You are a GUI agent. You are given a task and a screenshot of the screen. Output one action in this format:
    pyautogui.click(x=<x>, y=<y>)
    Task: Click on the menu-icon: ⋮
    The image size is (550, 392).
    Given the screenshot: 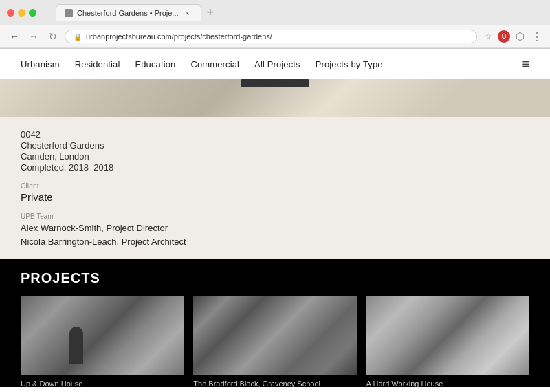 What is the action you would take?
    pyautogui.click(x=536, y=36)
    